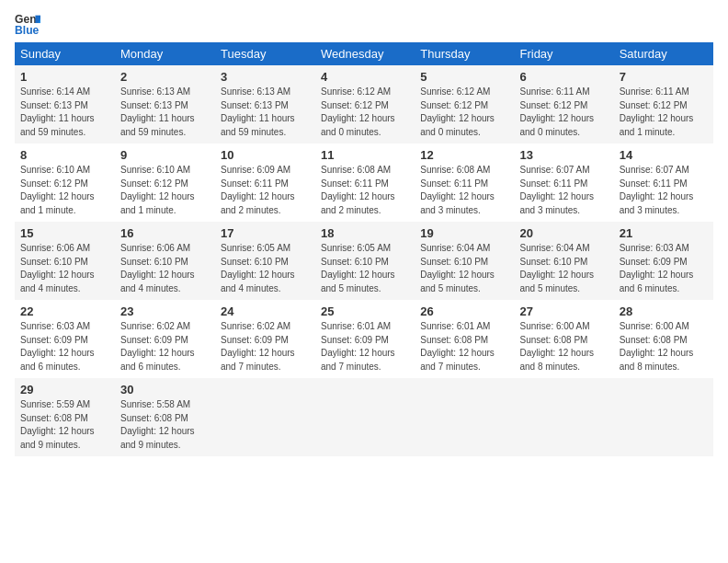 This screenshot has height=563, width=728. What do you see at coordinates (165, 418) in the screenshot?
I see `day-cell: 30 Sunrise: 5:58 AMSunset: 6:08 PMDaylig…` at bounding box center [165, 418].